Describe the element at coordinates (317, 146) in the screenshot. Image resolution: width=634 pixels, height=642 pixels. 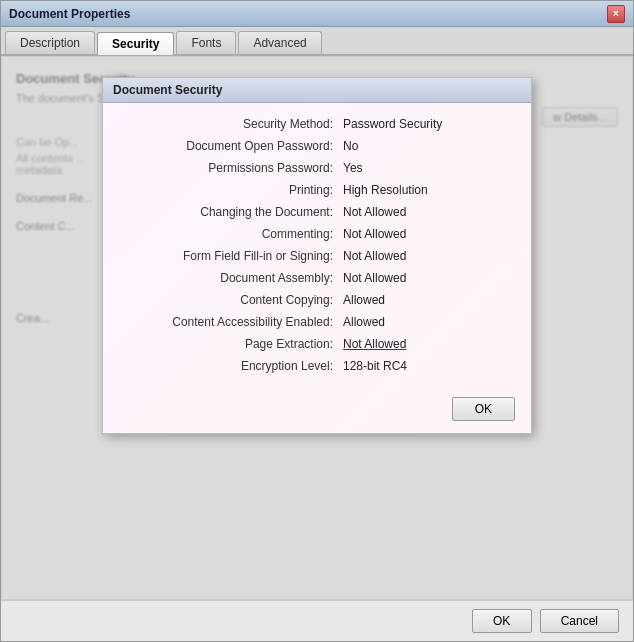
I see `modal-row-1: Document Open Password: No` at that location.